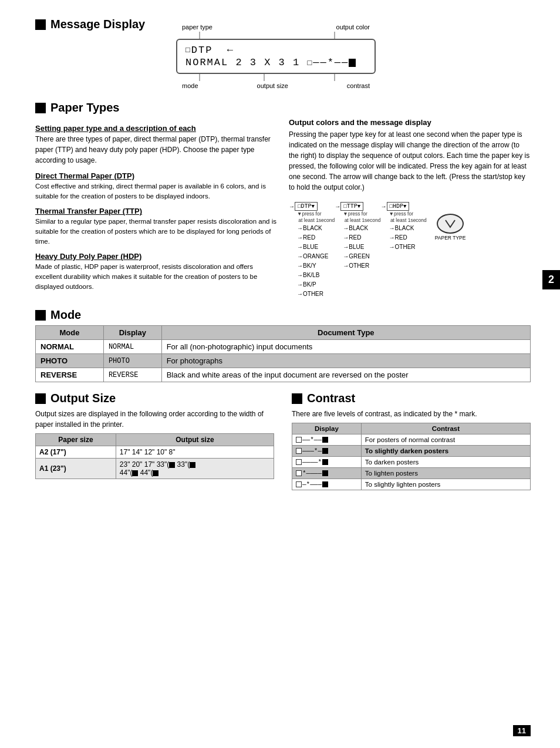 Image resolution: width=560 pixels, height=748 pixels. Describe the element at coordinates (410, 122) in the screenshot. I see `output-colors-heading: Output colors and the message display` at that location.